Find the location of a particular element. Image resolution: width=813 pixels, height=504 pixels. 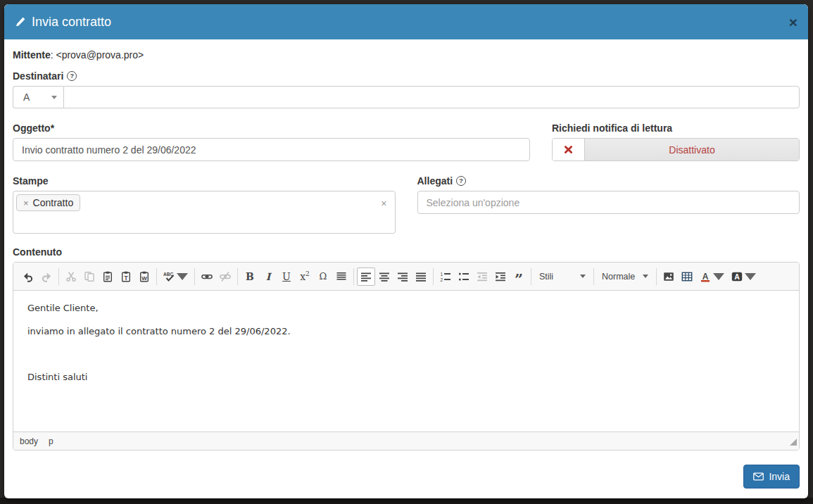

svg-text: ABC is located at coordinates (168, 273).